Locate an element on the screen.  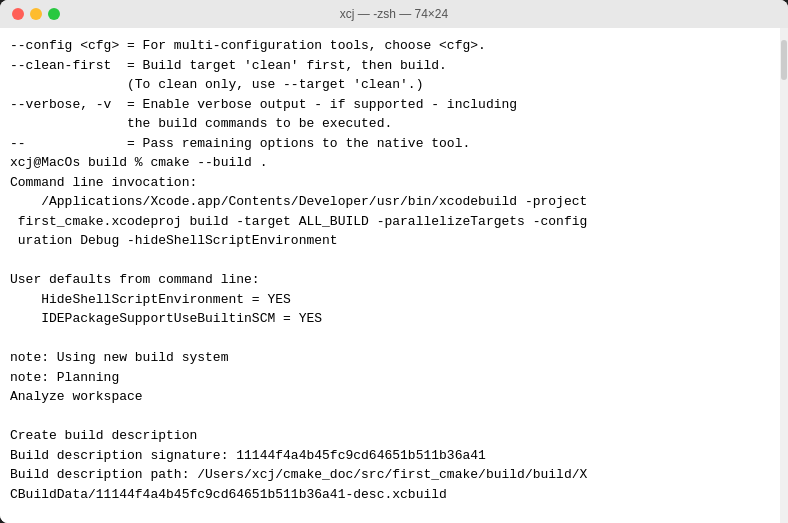
scrollbar-thumb is located at coordinates (784, 60).